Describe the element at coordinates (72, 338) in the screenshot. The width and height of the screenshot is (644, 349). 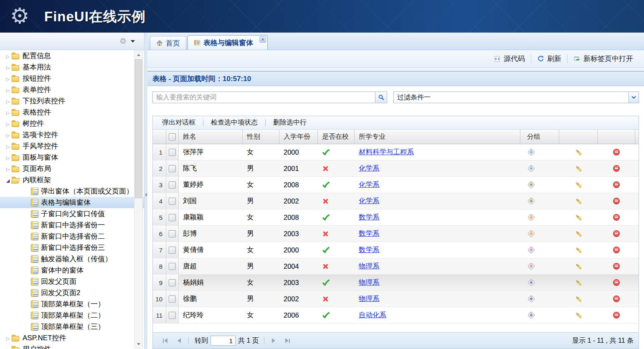
I see `tree-item: ASP.NET控件` at that location.